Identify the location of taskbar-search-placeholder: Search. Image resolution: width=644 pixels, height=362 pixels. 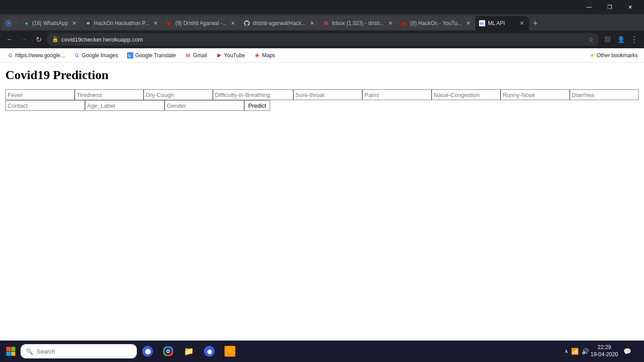
(46, 351).